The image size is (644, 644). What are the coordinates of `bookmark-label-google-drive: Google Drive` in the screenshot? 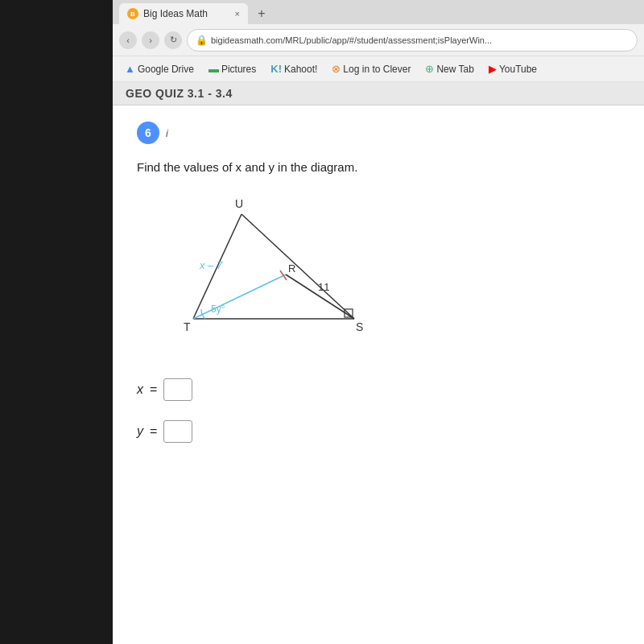 It's located at (166, 69).